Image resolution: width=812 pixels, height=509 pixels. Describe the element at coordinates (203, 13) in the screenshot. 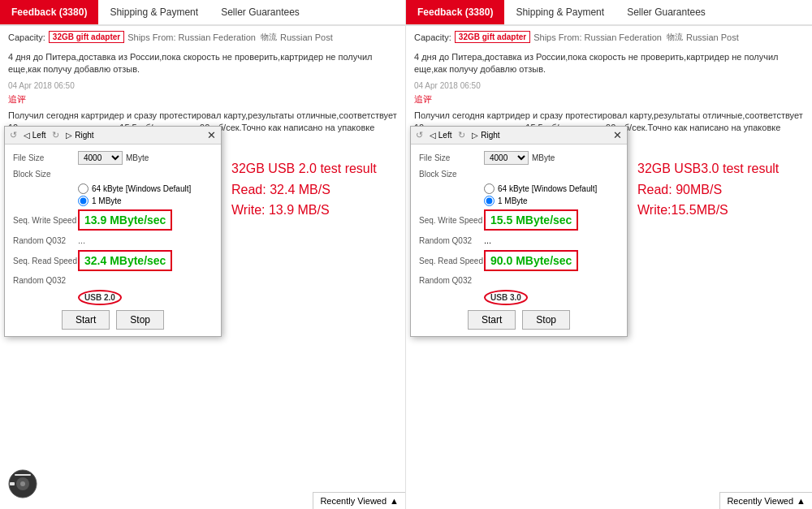

I see `left-tabs: Feedback (3380) Shipping & Payment Selle…` at that location.